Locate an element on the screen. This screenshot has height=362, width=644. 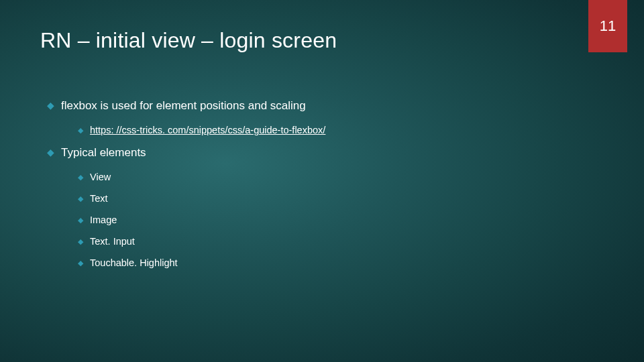
bullet-typical-image: ◆ Image is located at coordinates (186, 220).